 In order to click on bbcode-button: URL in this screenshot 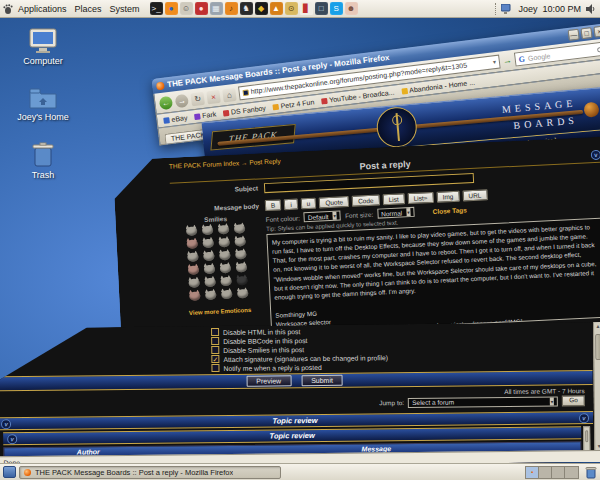, I will do `click(475, 195)`.